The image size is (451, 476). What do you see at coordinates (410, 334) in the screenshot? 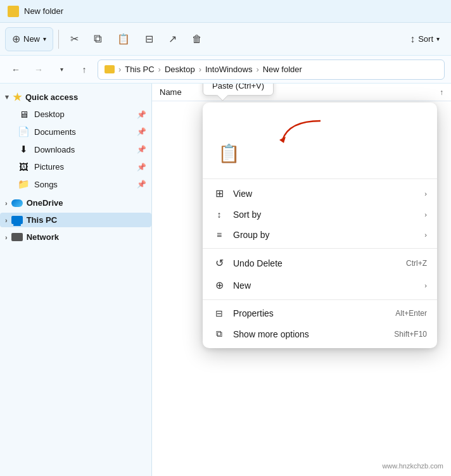
I see `showmore-shortcut: Shift+F10` at bounding box center [410, 334].